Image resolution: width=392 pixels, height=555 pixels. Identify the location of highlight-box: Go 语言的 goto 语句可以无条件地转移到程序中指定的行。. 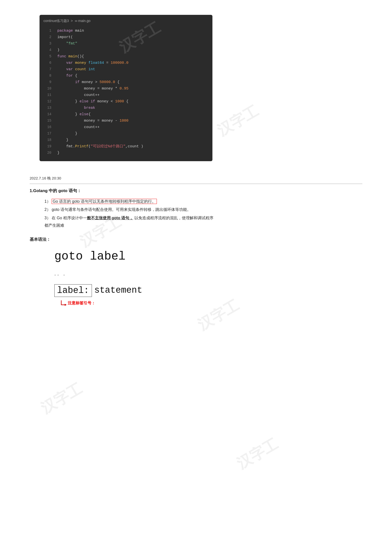
(104, 201).